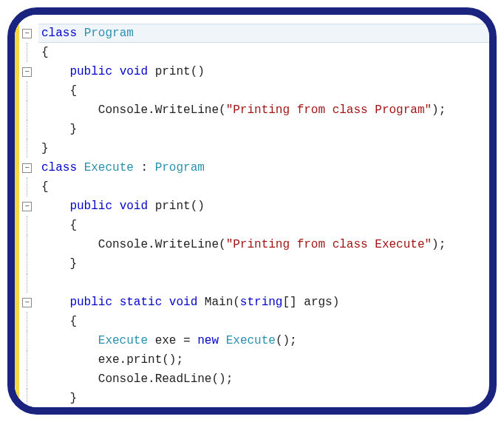 The width and height of the screenshot is (504, 422). I want to click on code-line, so click(264, 283).